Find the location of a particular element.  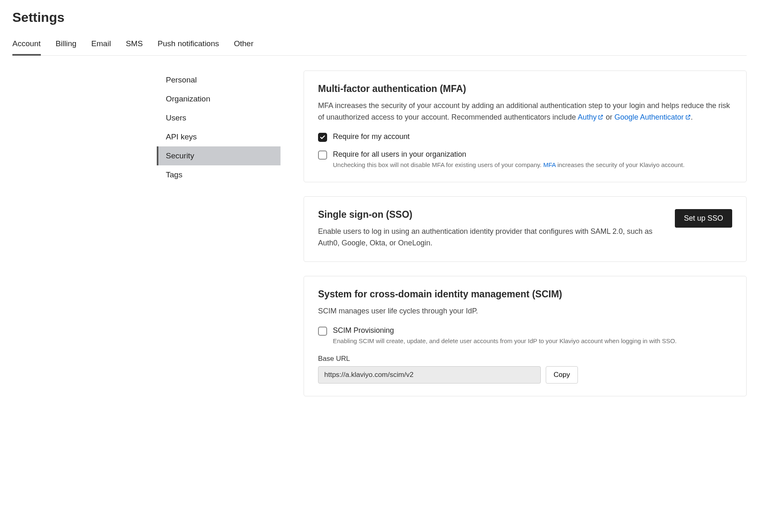

page-title: Settings is located at coordinates (380, 17).